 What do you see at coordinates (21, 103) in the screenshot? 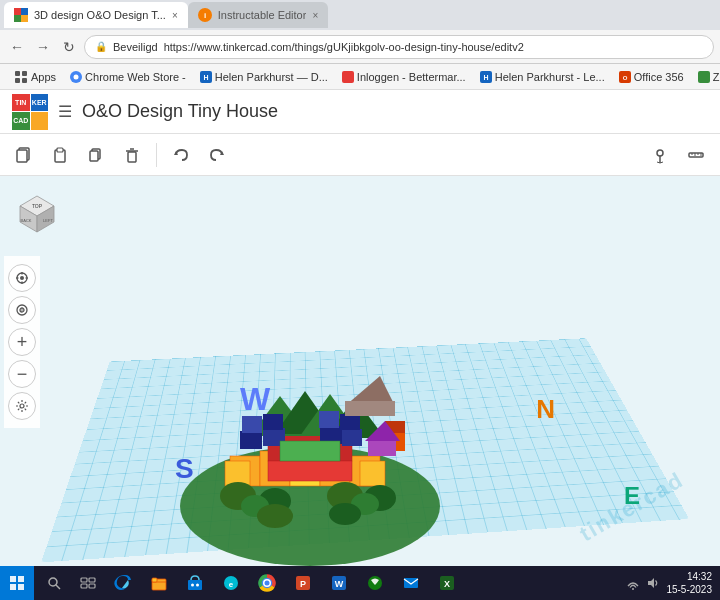
I see `logo-cell-tl: TIN` at bounding box center [21, 103].